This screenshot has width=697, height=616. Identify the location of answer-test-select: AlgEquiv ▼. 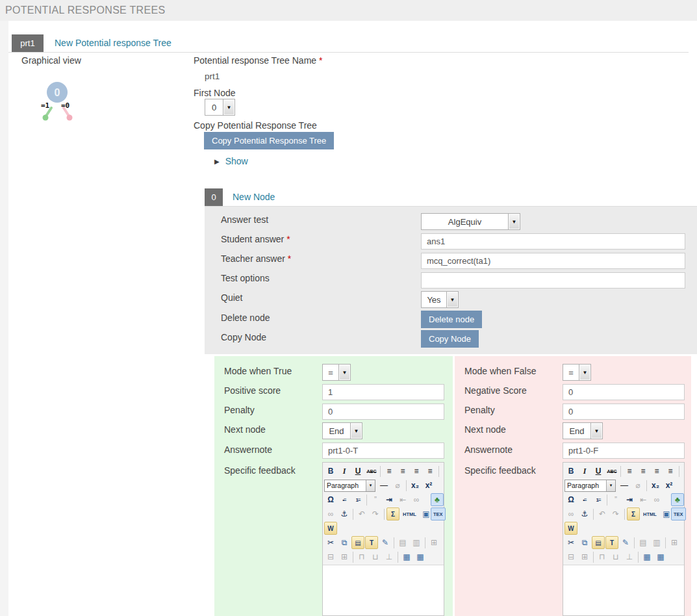
(470, 222).